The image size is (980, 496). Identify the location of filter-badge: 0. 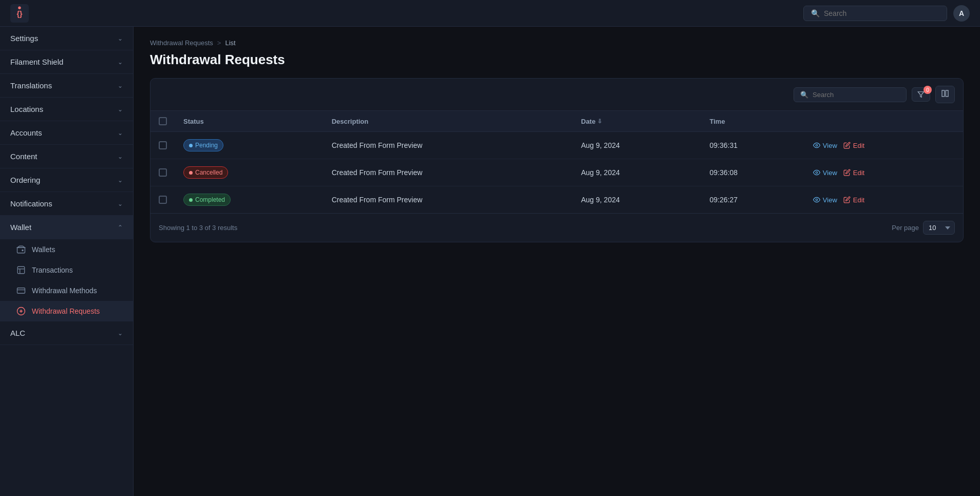
(928, 90).